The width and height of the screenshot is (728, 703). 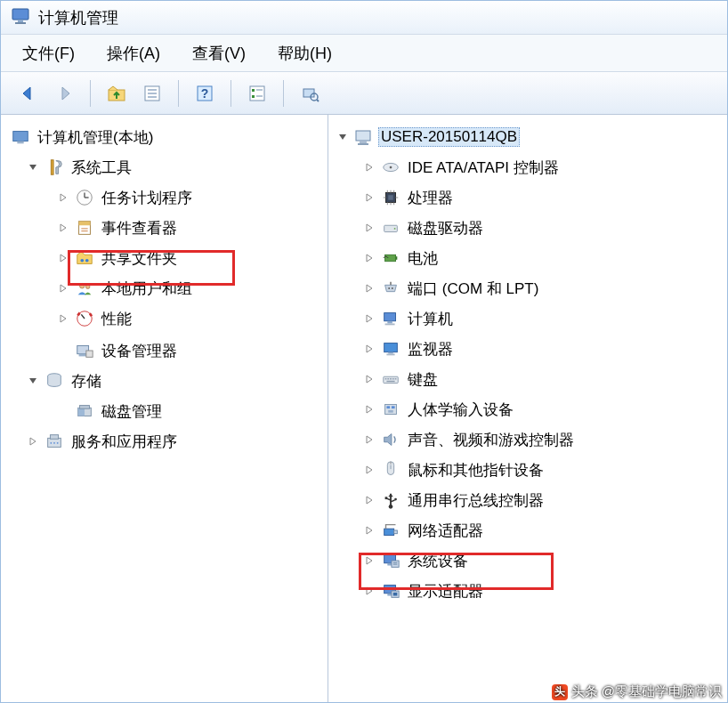 I want to click on shared-folder-icon, so click(x=85, y=258).